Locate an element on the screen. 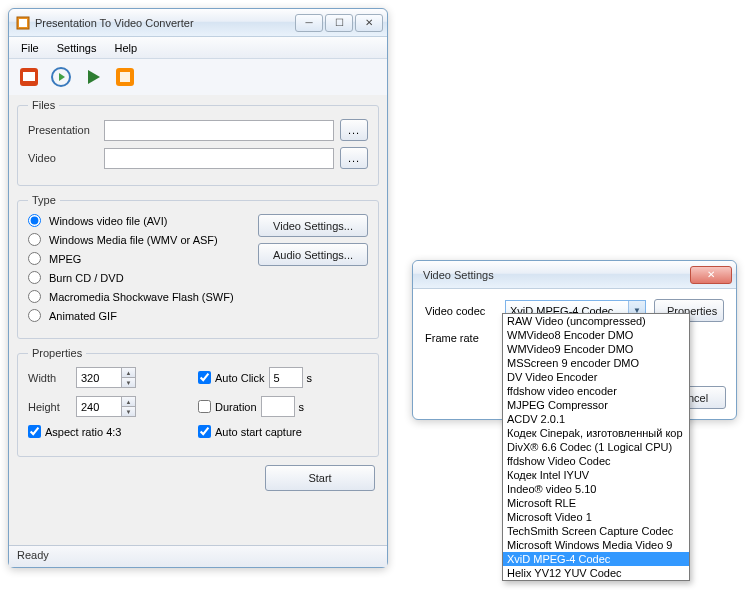 This screenshot has height=590, width=746. main-titlebar: Presentation To Video Converter ─ ☐ ✕ is located at coordinates (198, 23).